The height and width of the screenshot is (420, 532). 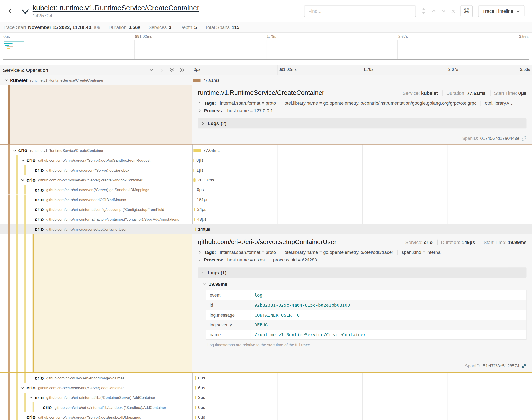 I want to click on trace-duration: Duration3.56s, so click(x=125, y=28).